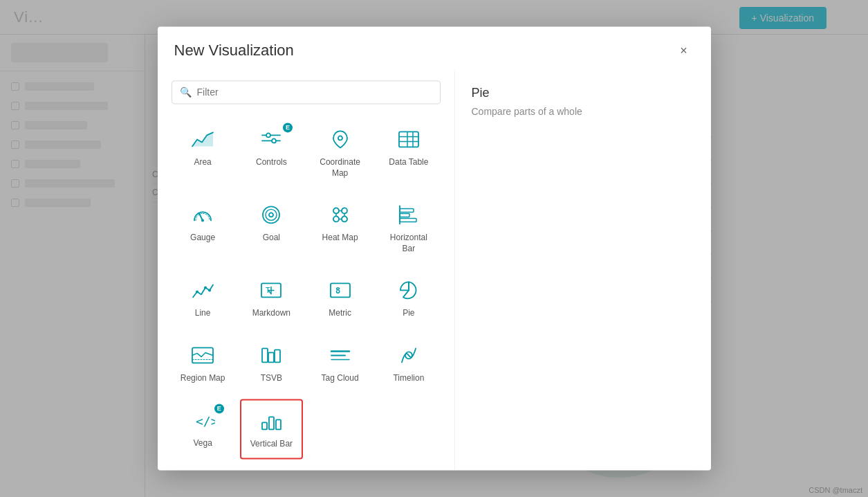 The width and height of the screenshot is (868, 497). I want to click on vega-badge: E, so click(219, 408).